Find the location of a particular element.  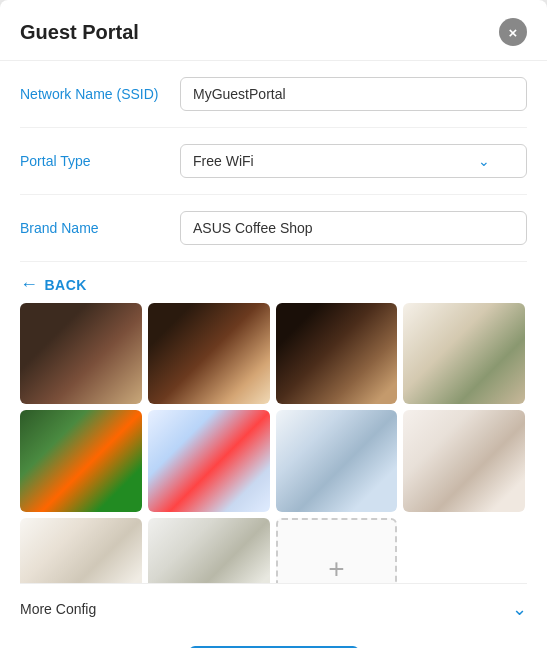

ssid-label: Network Name (SSID) is located at coordinates (100, 94).